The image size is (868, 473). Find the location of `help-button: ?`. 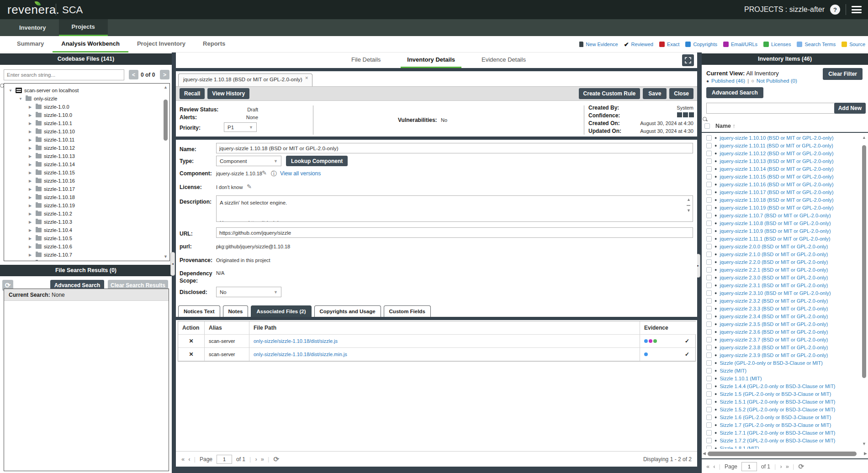

help-button: ? is located at coordinates (835, 10).